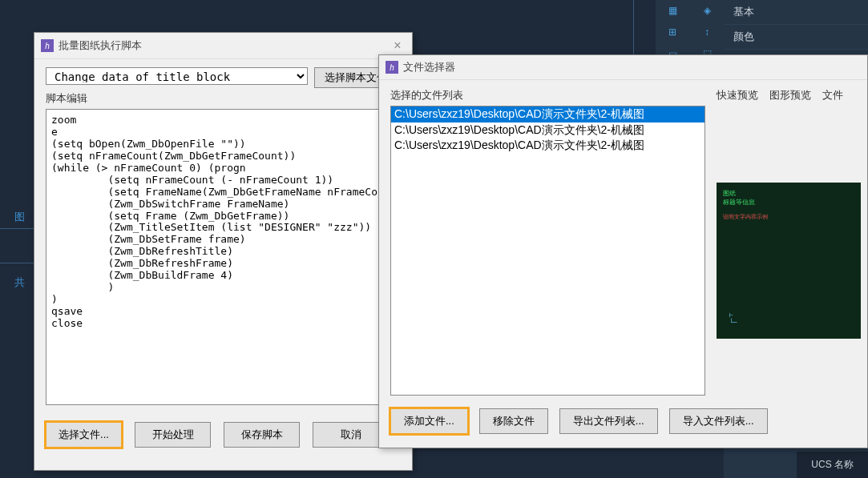  I want to click on prop-basic: 基本, so click(796, 13).